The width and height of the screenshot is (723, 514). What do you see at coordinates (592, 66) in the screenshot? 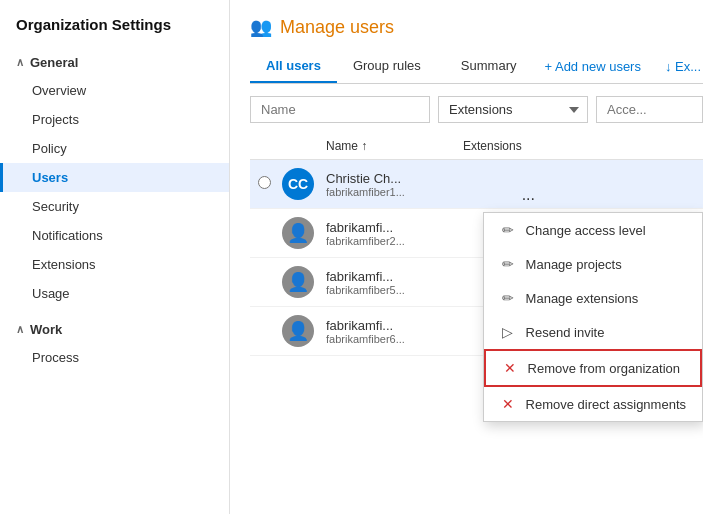
I see `add-new-users-button: + Add new users` at bounding box center [592, 66].